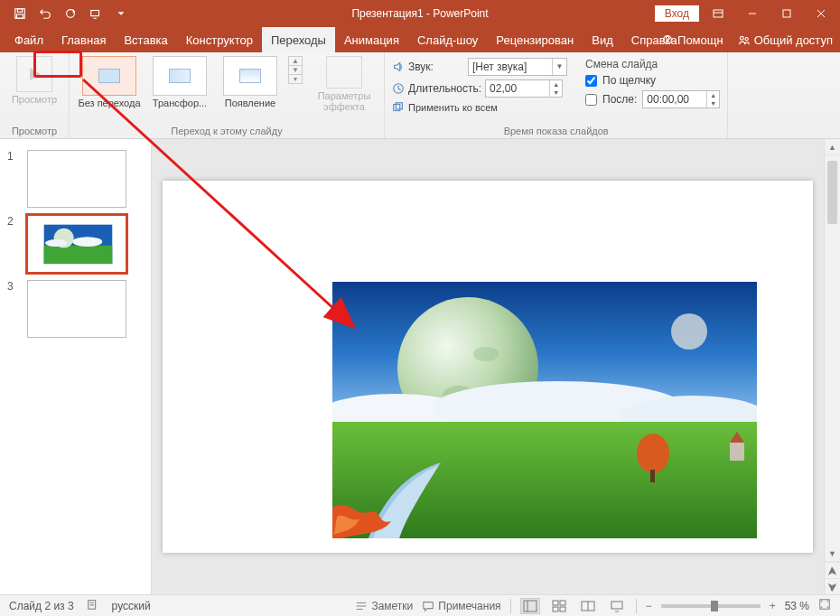 Image resolution: width=840 pixels, height=616 pixels. What do you see at coordinates (559, 67) in the screenshot?
I see `chevron-down-icon: ▼` at bounding box center [559, 67].